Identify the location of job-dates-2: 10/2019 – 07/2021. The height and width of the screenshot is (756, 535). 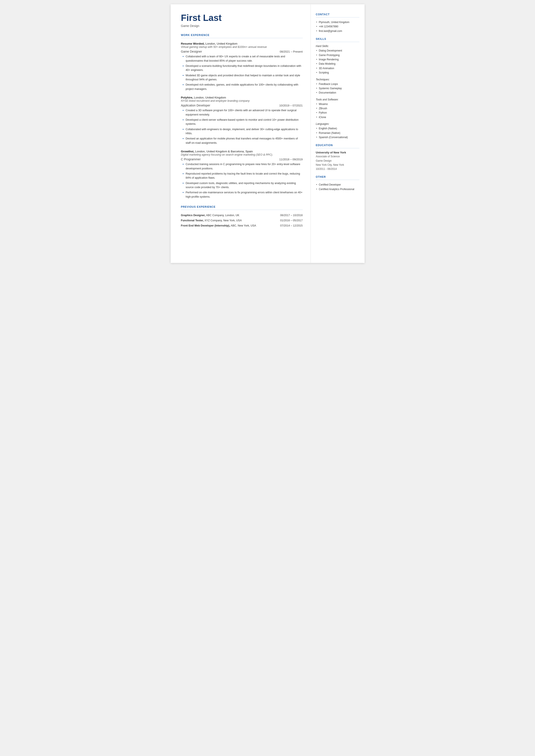
(291, 105).